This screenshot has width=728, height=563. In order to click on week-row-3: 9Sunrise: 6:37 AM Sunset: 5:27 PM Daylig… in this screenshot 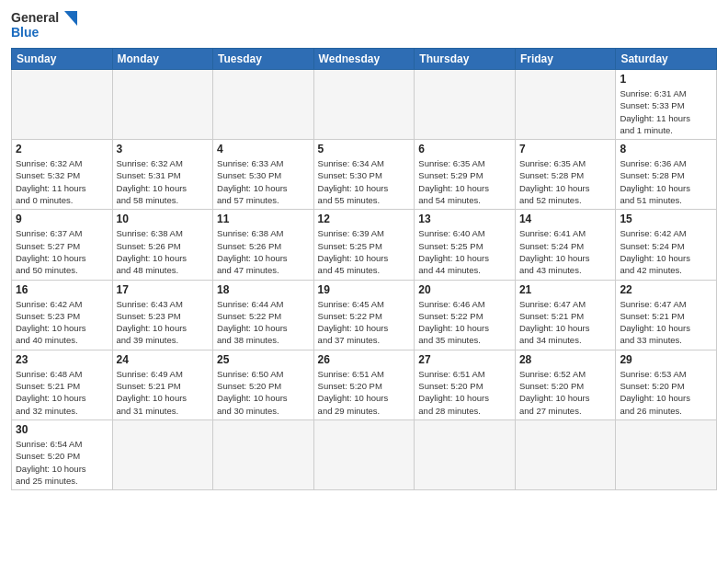, I will do `click(364, 245)`.